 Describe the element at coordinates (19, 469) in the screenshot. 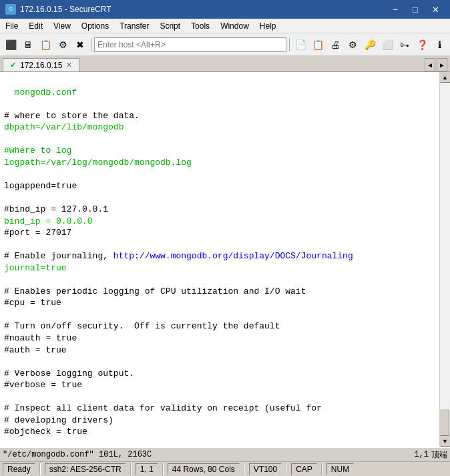

I see `ready-cell: Ready` at that location.